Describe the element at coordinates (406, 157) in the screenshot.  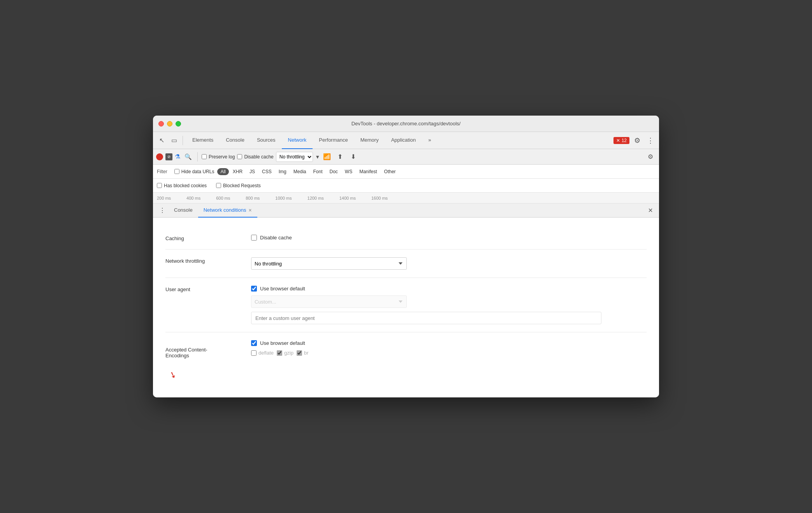
I see `network-toolbar: ⊘ ⚗ 🔍 Preserve log Disable cache No thro…` at that location.